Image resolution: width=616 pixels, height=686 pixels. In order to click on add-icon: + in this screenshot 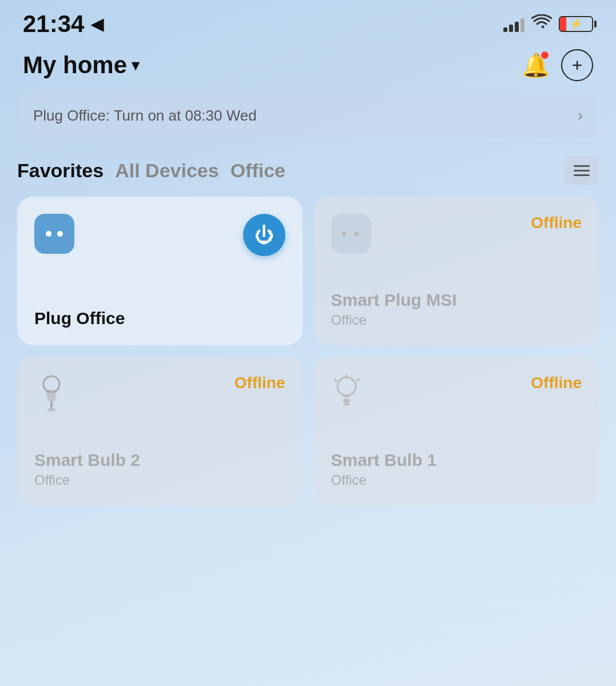, I will do `click(578, 65)`.